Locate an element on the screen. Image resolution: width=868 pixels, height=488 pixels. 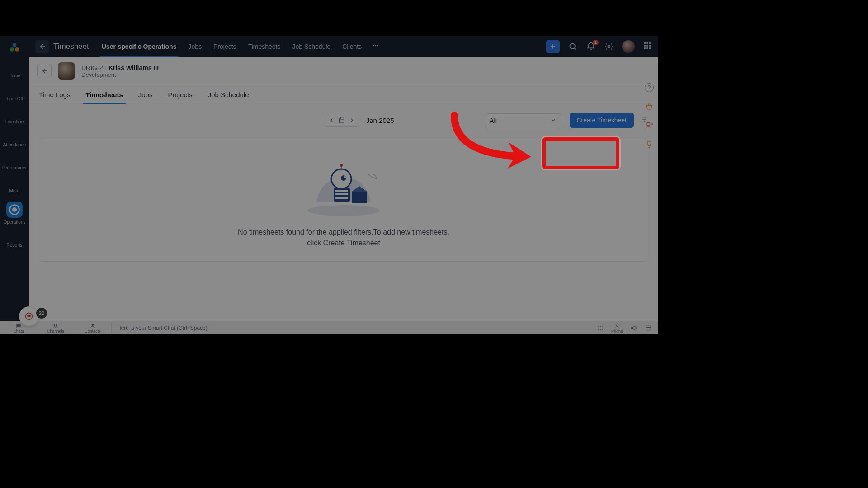
nav-operations-label: Operations is located at coordinates (14, 222).